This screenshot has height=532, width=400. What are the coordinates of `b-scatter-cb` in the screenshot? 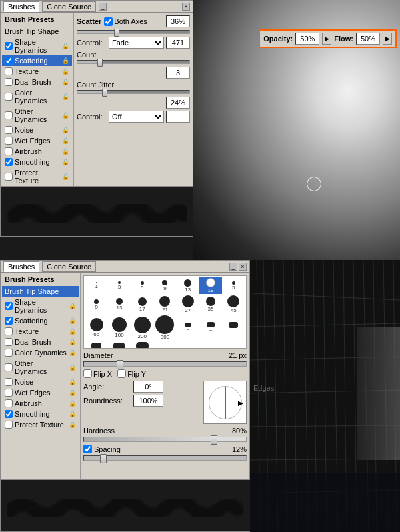 It's located at (9, 321).